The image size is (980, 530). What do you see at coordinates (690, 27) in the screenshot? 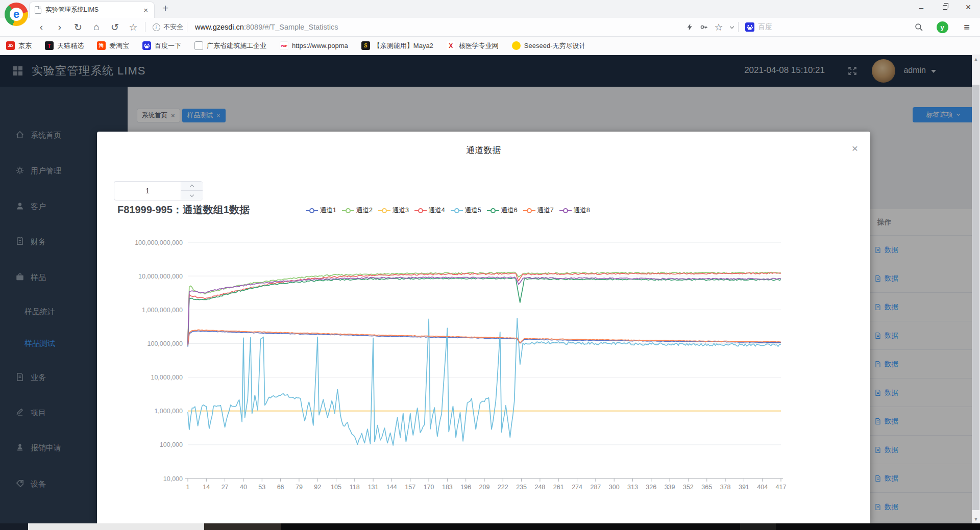
I see `flash-icon` at bounding box center [690, 27].